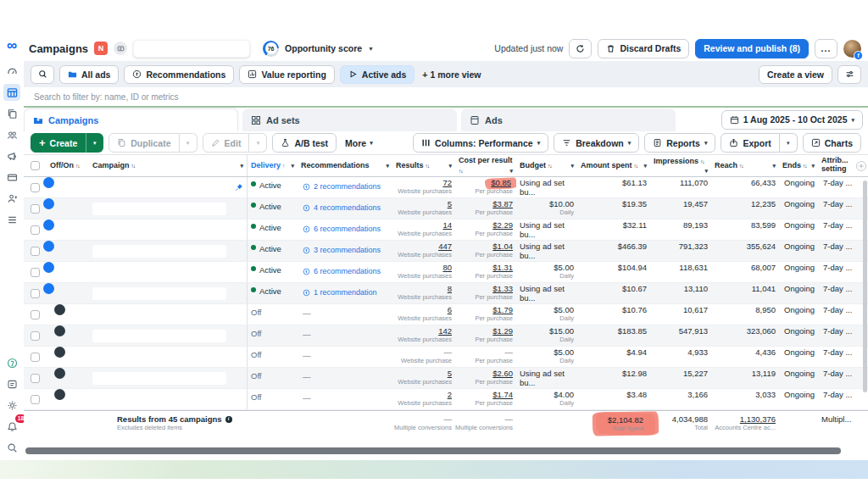 This screenshot has height=500, width=868. I want to click on column-header-off-on: Off/On↑↓, so click(68, 166).